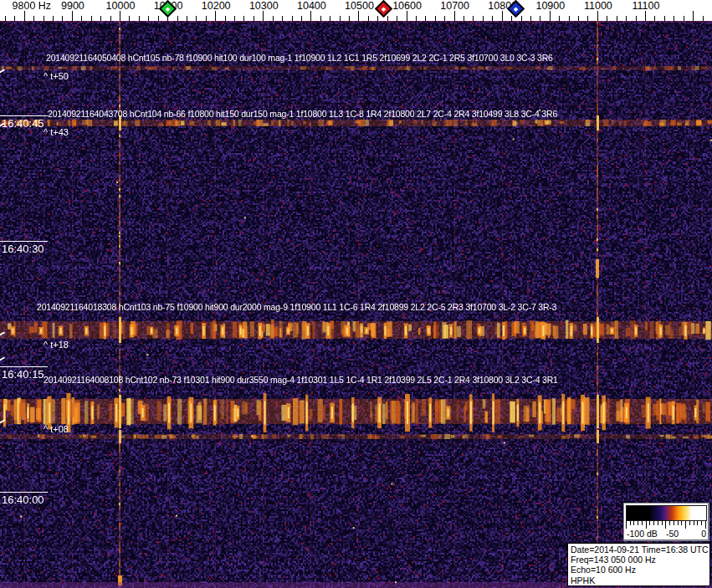 This screenshot has width=712, height=588. What do you see at coordinates (23, 375) in the screenshot?
I see `time-label: 16:40:15` at bounding box center [23, 375].